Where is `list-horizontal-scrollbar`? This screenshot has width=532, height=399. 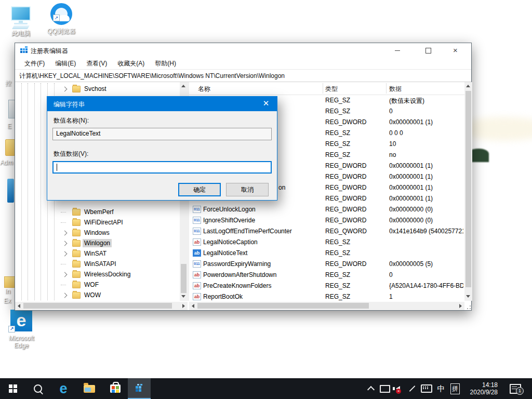
list-horizontal-scrollbar is located at coordinates (327, 306).